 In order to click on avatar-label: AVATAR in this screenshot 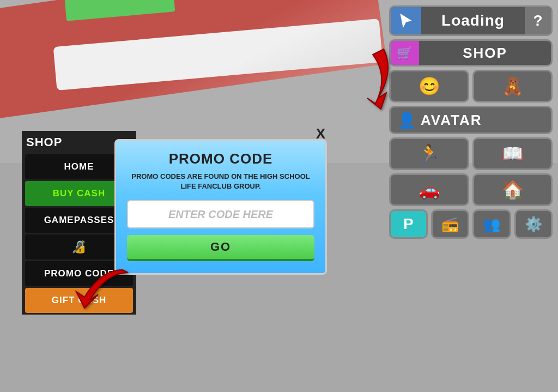, I will do `click(451, 120)`.